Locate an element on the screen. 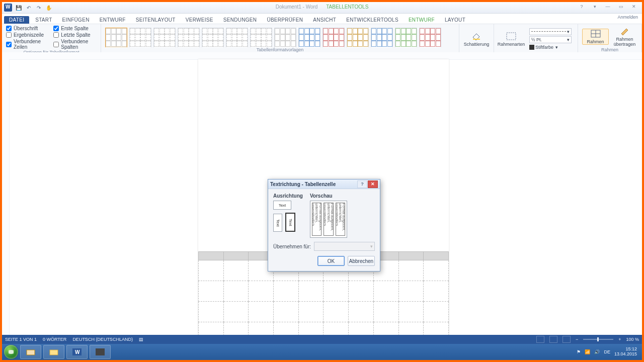 This screenshot has width=644, height=362. horizontal-ruler is located at coordinates (322, 56).